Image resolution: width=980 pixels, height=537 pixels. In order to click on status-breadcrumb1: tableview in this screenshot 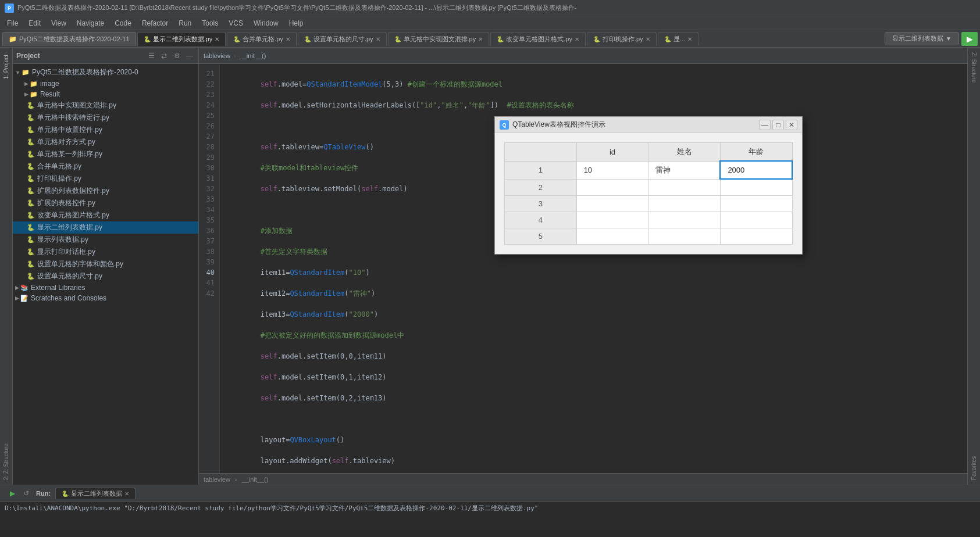, I will do `click(217, 479)`.